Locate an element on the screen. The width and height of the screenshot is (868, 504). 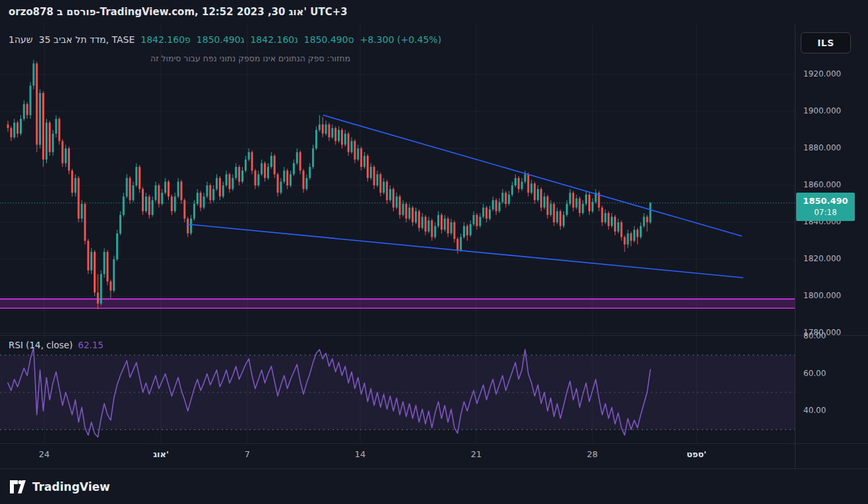
tradingview-logo-icon is located at coordinates (18, 487).